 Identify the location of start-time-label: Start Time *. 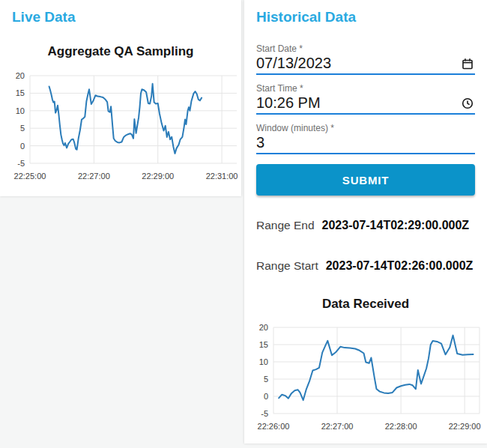
(366, 88).